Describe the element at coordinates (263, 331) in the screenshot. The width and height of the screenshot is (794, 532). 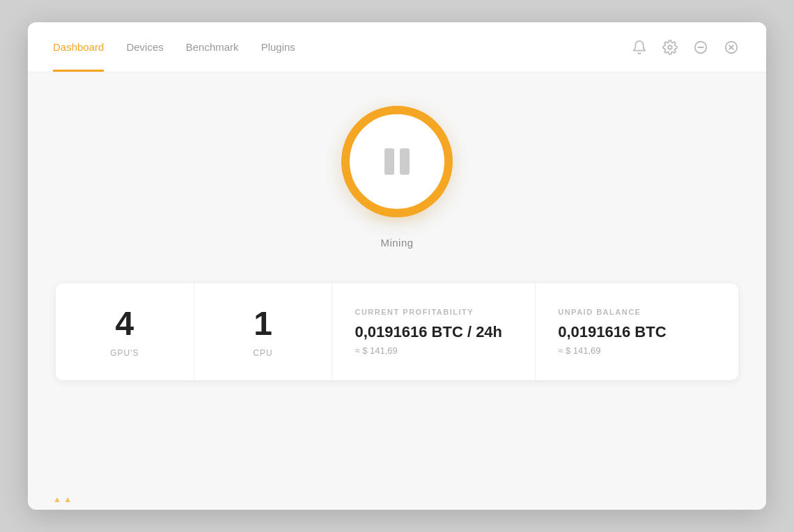
I see `stat-cpu: 1 CPU` at that location.